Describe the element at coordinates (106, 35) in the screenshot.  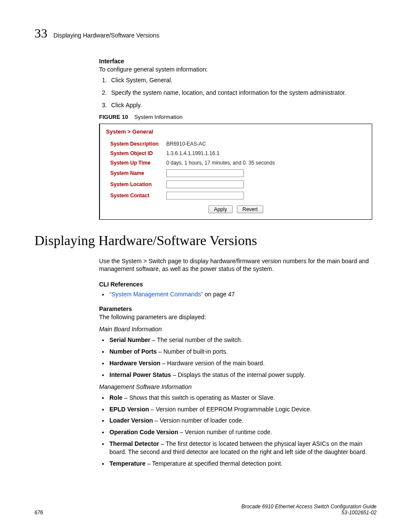
I see `running-title: Displaying Hardware/Software Versions` at that location.